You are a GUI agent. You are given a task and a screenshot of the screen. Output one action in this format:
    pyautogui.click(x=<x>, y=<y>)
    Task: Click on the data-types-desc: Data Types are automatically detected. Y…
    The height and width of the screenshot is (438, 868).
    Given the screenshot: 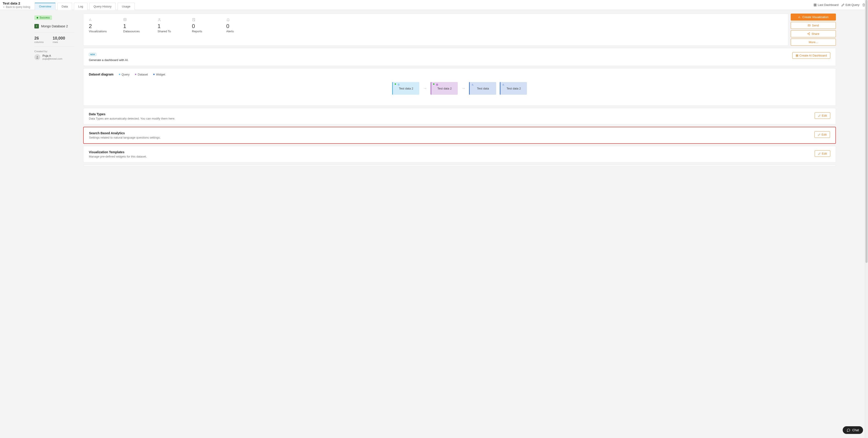 What is the action you would take?
    pyautogui.click(x=132, y=119)
    